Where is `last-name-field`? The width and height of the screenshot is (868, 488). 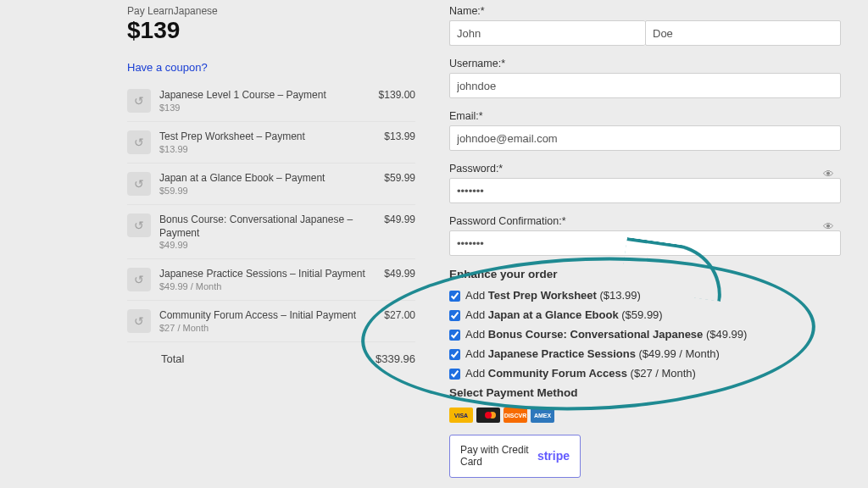
last-name-field is located at coordinates (743, 33).